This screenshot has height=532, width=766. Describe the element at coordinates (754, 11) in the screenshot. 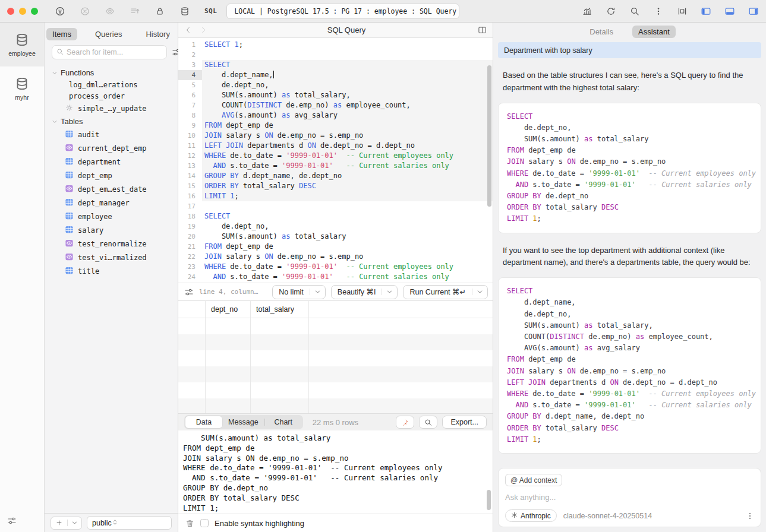

I see `toggle-right-panel-icon` at that location.